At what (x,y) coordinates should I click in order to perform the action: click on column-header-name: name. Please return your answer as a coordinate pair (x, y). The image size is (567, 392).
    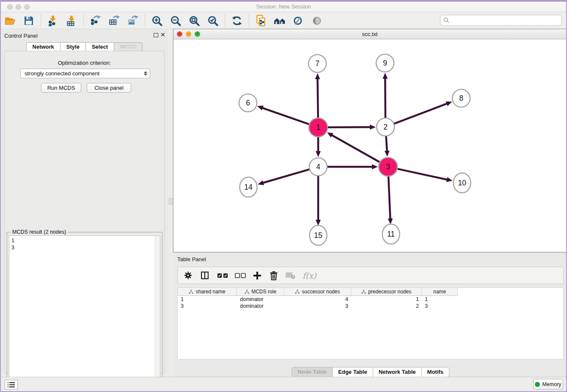
    Looking at the image, I should click on (440, 292).